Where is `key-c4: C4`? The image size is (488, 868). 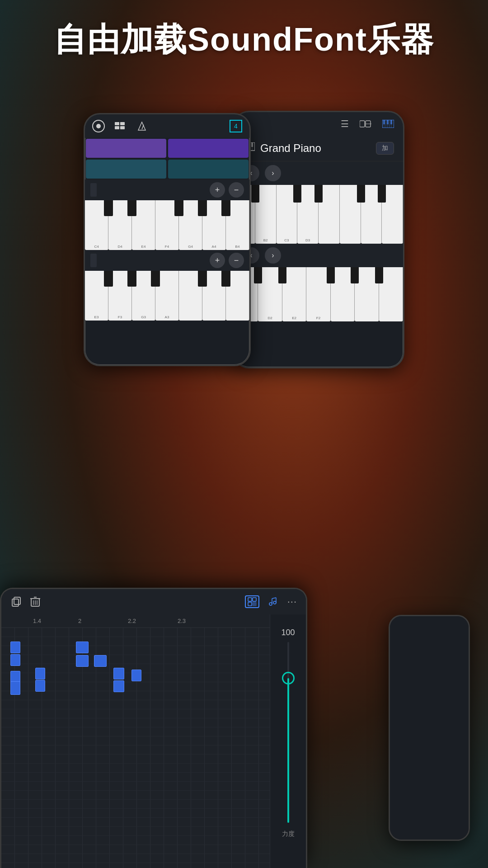
key-c4: C4 is located at coordinates (97, 225).